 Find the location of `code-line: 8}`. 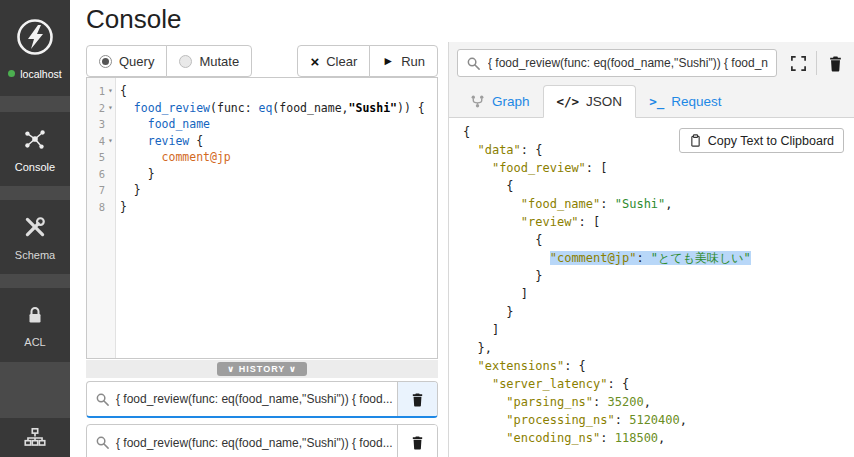

code-line: 8} is located at coordinates (262, 208).